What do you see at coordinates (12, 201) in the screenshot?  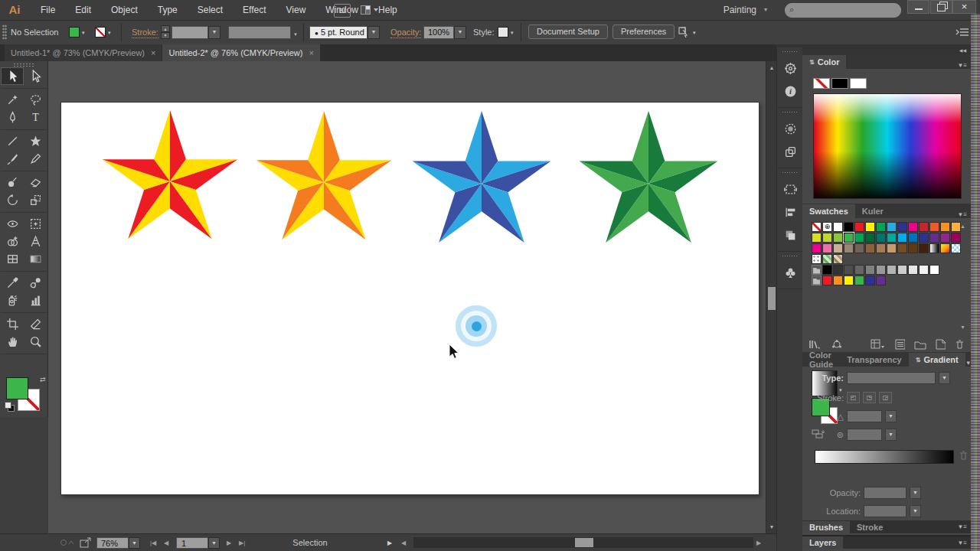 I see `rotate-tool` at bounding box center [12, 201].